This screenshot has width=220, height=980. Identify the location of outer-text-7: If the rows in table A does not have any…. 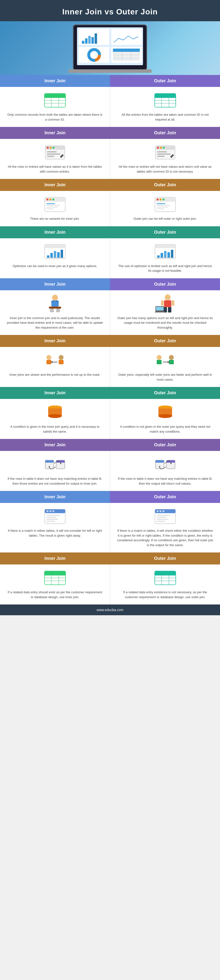
(165, 481).